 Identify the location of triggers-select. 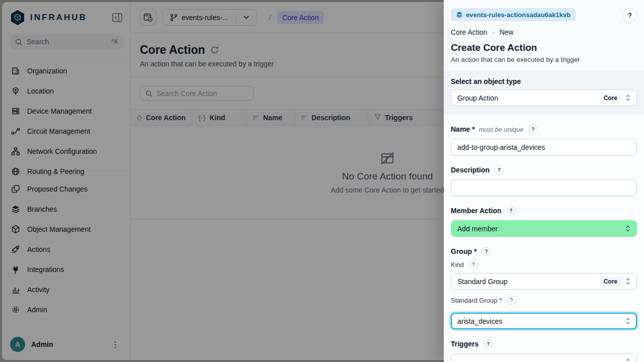
(544, 358).